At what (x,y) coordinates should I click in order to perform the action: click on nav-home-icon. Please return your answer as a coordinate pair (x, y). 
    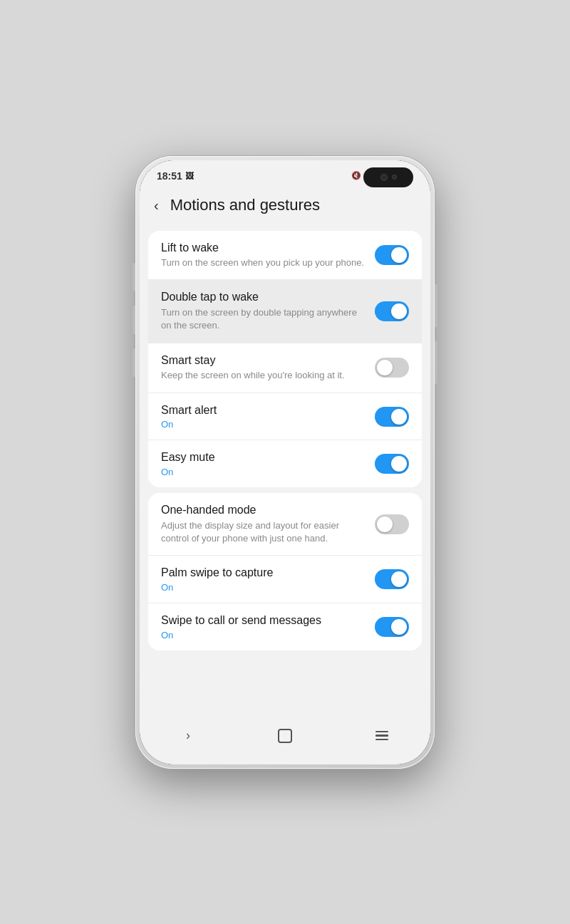
    Looking at the image, I should click on (285, 736).